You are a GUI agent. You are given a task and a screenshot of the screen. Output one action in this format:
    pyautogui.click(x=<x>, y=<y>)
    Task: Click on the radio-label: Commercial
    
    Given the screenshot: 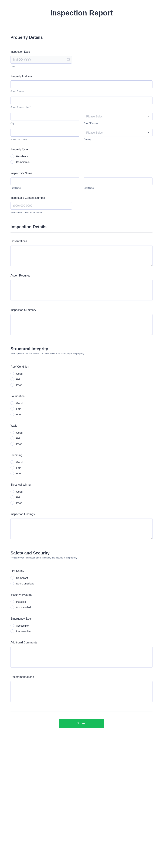 What is the action you would take?
    pyautogui.click(x=23, y=162)
    